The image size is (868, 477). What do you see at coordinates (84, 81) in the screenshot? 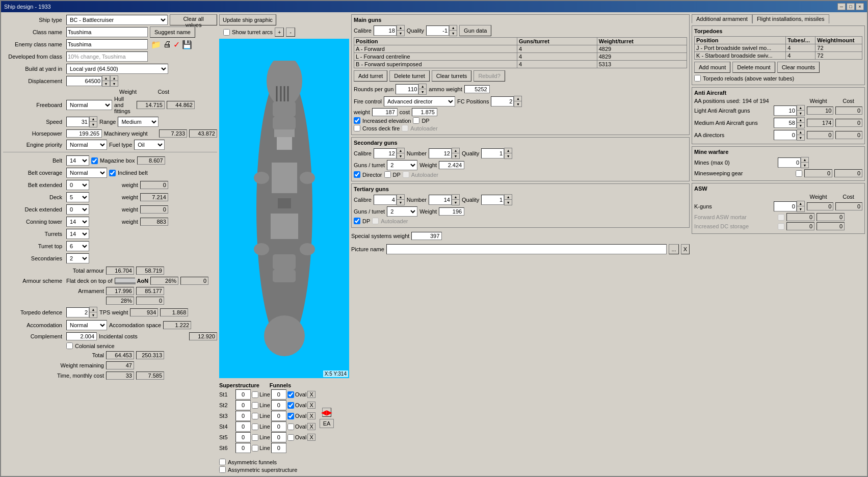
I see `displacement-input` at bounding box center [84, 81].